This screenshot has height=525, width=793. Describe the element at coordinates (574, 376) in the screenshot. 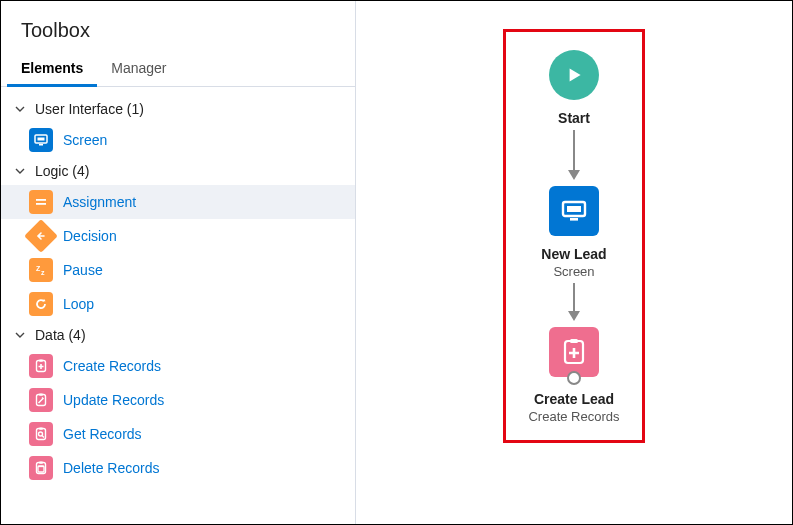

I see `flow-node-create-lead: Create Lead Create Records` at that location.